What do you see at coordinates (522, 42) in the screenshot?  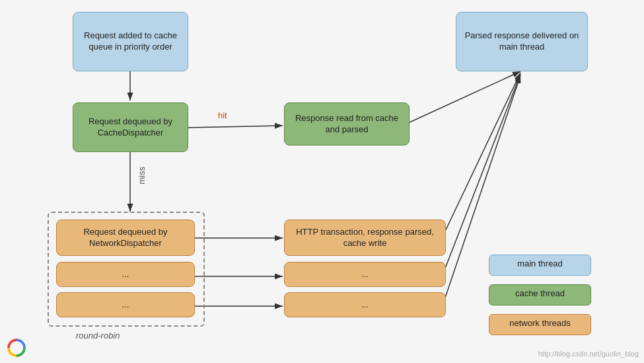 I see `parsed-response-node: Parsed response delivered on main thread` at bounding box center [522, 42].